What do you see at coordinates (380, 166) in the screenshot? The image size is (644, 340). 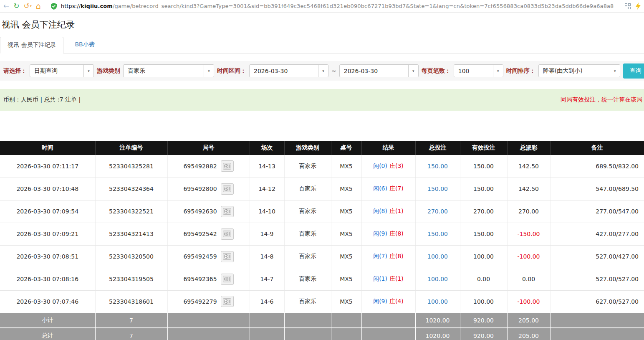 I see `result-player: 闲(0)` at bounding box center [380, 166].